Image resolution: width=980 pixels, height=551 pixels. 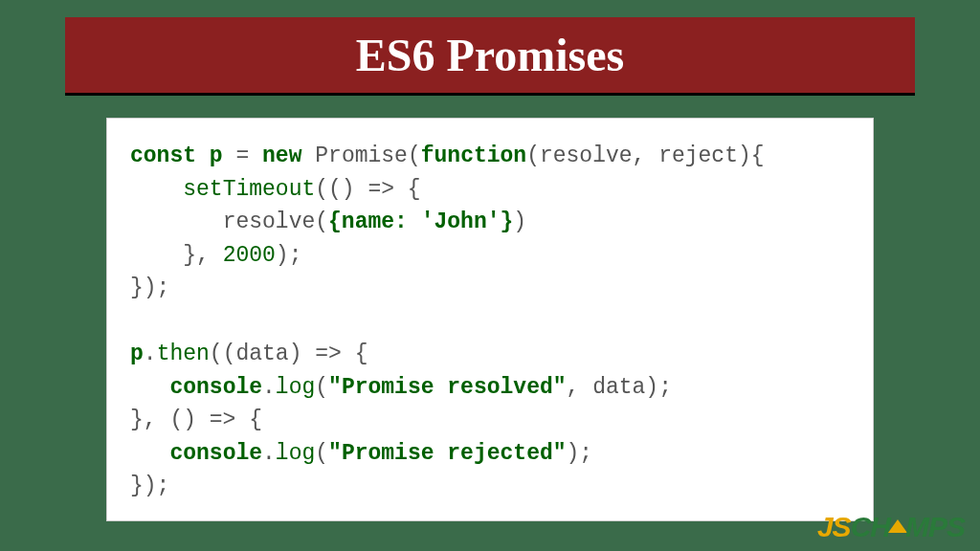 I want to click on code-text: (() => {, so click(x=368, y=189).